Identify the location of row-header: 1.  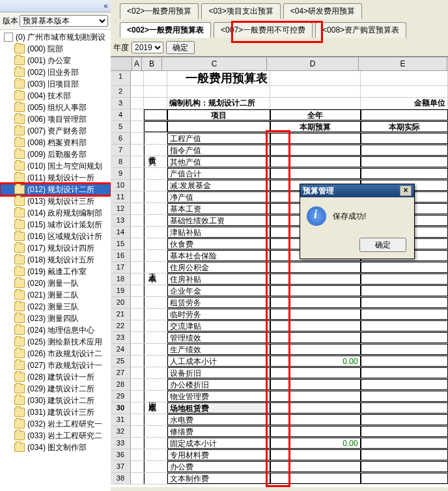
(121, 78).